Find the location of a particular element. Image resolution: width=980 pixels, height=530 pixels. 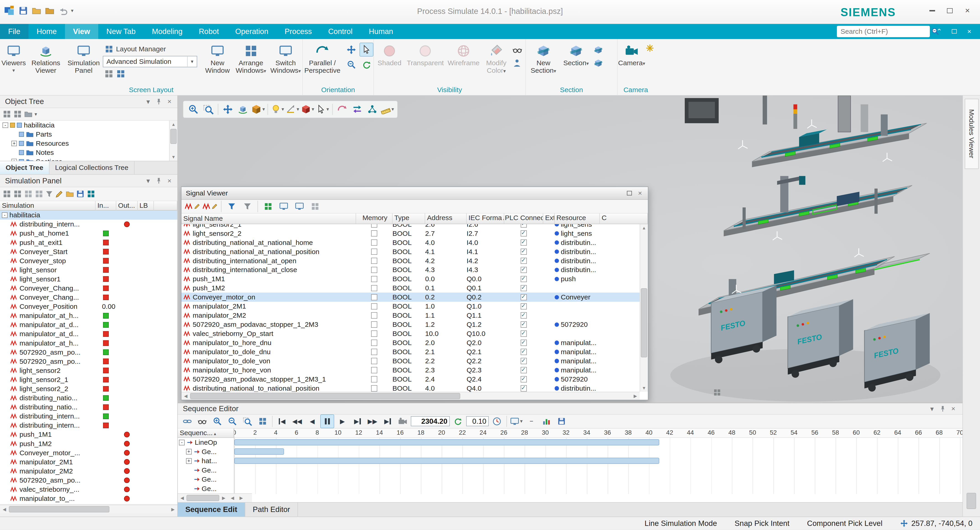

tree-row-root: - habilitacia is located at coordinates (84, 125).